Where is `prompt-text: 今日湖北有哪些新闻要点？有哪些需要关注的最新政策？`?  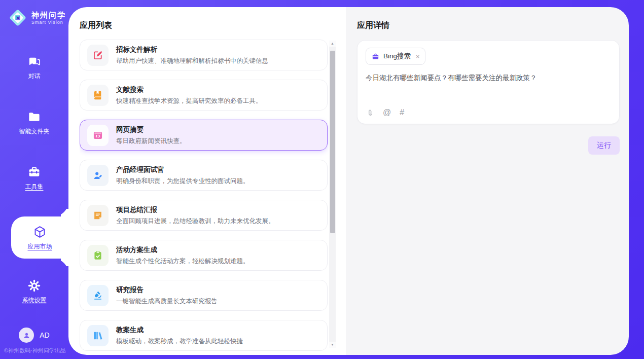 prompt-text: 今日湖北有哪些新闻要点？有哪些需要关注的最新政策？ is located at coordinates (488, 78).